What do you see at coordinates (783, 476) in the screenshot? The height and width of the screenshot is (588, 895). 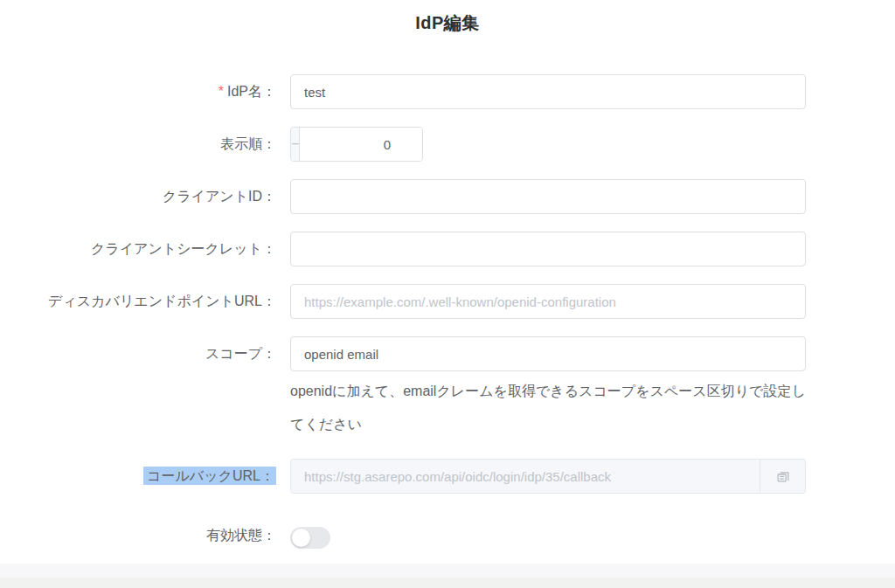 I see `copy-icon` at bounding box center [783, 476].